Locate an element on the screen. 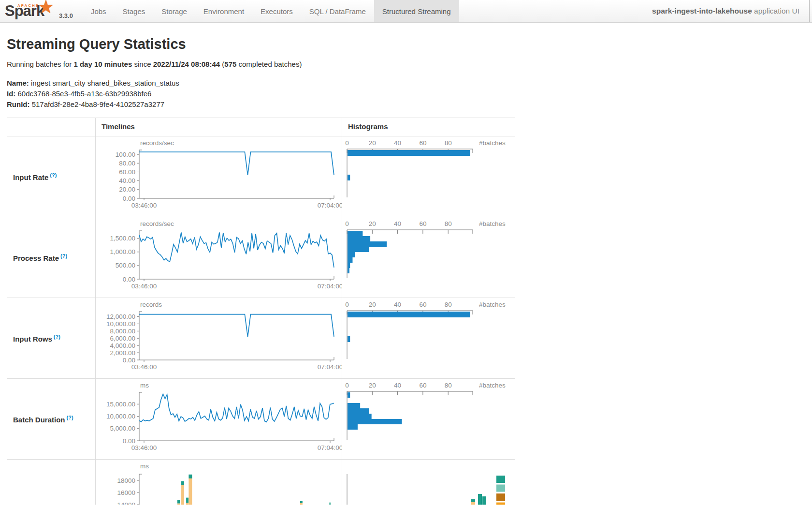 This screenshot has height=508, width=812. svg-text: 15,000.00 is located at coordinates (121, 404).